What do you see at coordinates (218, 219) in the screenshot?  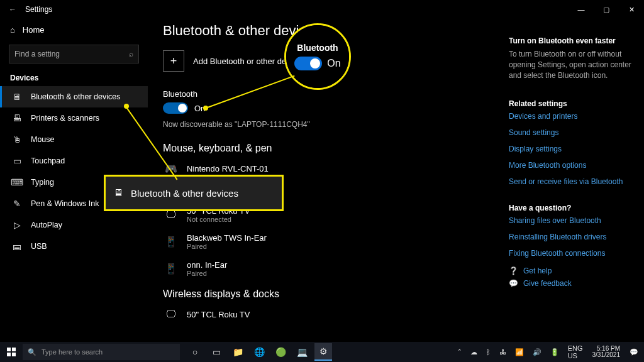 I see `device-status: Not connected` at bounding box center [218, 219].